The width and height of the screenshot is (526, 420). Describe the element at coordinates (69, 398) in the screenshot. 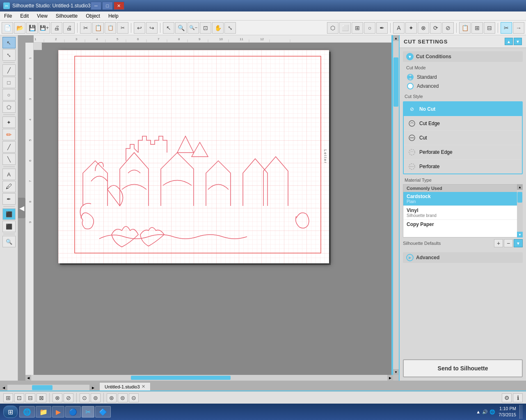

I see `bottom-btn-6: ⊘` at that location.